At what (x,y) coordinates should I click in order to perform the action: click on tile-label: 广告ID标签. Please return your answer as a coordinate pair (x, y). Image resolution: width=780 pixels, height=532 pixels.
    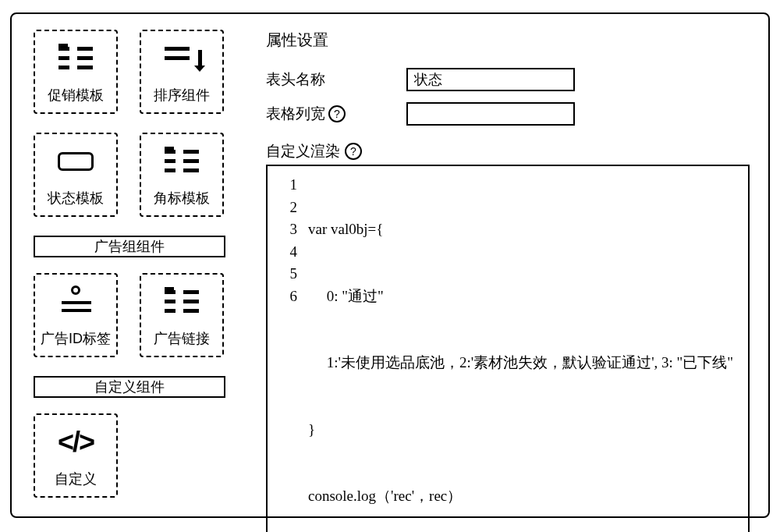
    Looking at the image, I should click on (76, 339).